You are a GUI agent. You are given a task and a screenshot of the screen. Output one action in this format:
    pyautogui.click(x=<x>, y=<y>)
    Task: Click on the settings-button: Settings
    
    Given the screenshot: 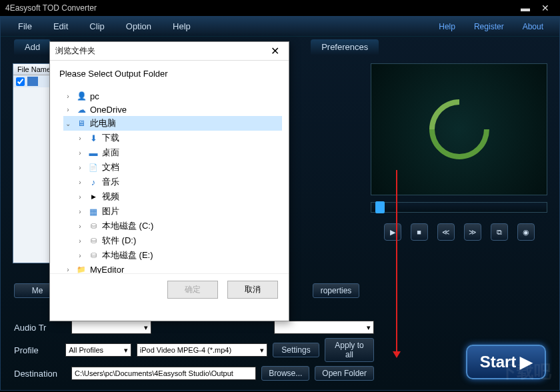 What is the action you would take?
    pyautogui.click(x=296, y=350)
    